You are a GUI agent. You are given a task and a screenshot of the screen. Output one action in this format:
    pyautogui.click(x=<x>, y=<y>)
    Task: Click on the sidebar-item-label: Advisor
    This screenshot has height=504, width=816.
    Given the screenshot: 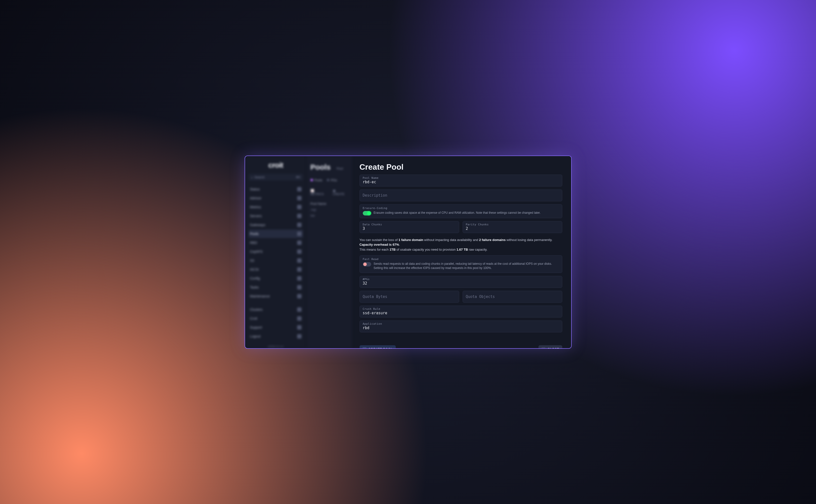 What is the action you would take?
    pyautogui.click(x=256, y=198)
    